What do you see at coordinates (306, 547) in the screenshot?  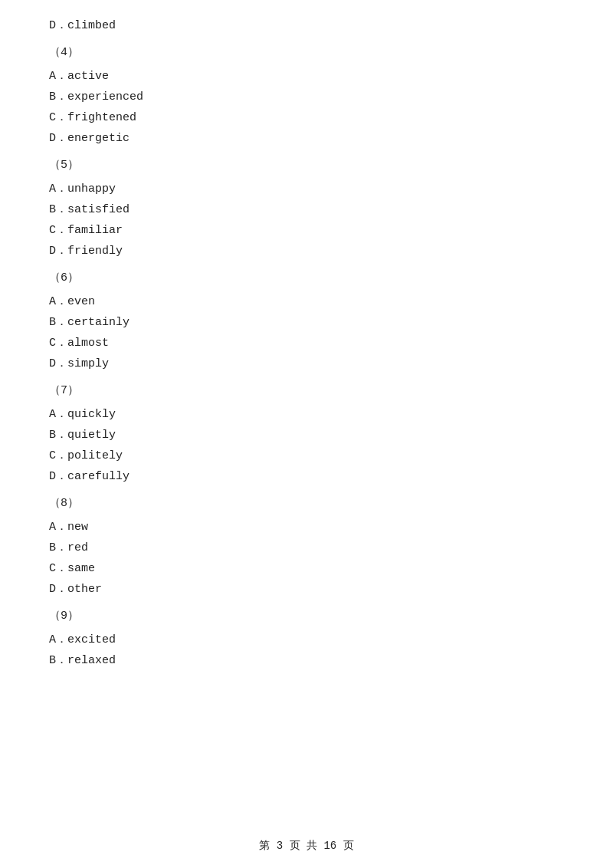 I see `option-item: B．red` at bounding box center [306, 547].